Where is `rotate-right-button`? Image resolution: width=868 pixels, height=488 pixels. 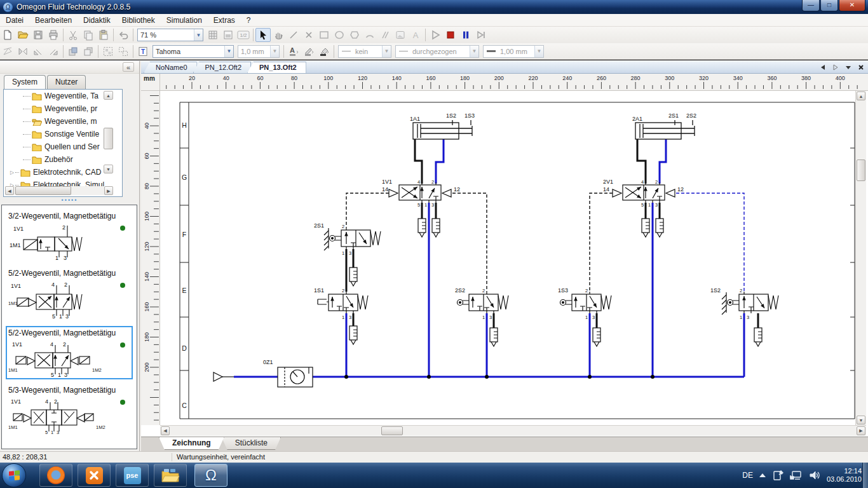
rotate-right-button is located at coordinates (53, 51).